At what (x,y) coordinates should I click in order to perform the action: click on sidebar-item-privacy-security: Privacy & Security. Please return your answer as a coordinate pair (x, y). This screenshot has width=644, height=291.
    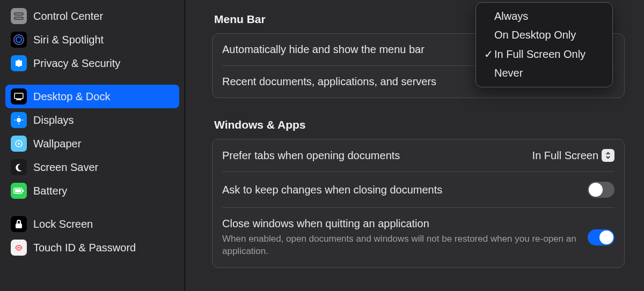
    Looking at the image, I should click on (92, 63).